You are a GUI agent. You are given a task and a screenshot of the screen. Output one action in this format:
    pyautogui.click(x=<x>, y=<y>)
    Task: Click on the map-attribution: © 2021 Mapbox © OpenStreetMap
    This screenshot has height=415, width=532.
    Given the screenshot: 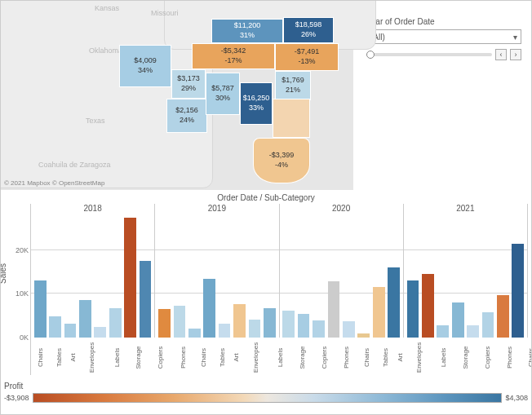 What is the action you would take?
    pyautogui.click(x=54, y=183)
    